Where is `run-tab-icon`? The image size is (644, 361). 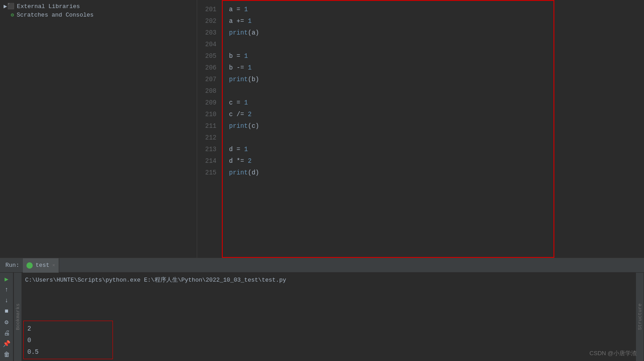
run-tab-icon is located at coordinates (30, 265).